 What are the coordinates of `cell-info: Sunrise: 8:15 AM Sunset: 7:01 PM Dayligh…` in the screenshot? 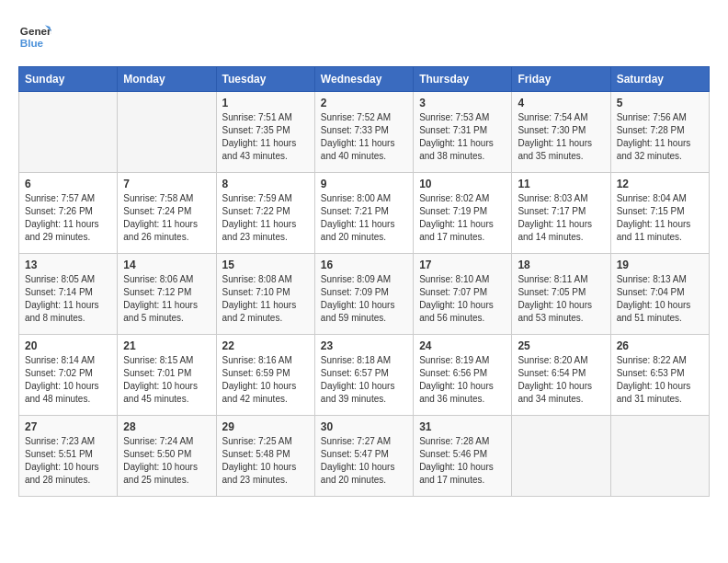 It's located at (166, 380).